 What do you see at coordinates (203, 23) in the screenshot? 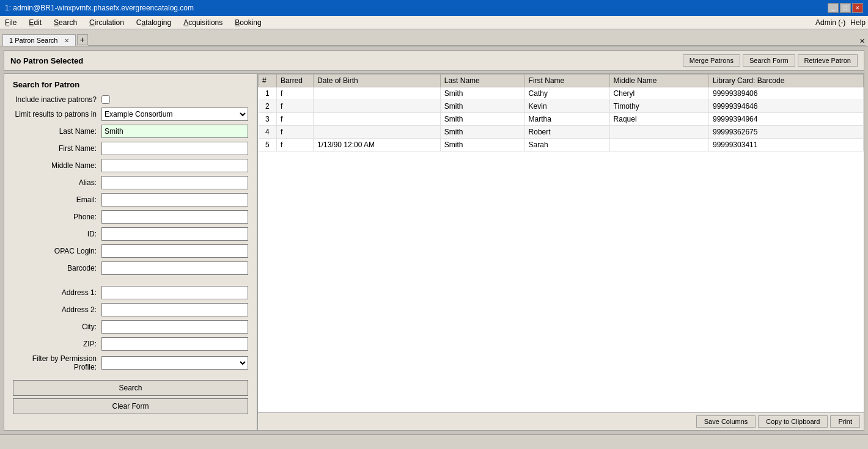
I see `menu-acquisitions: Acquisitions` at bounding box center [203, 23].